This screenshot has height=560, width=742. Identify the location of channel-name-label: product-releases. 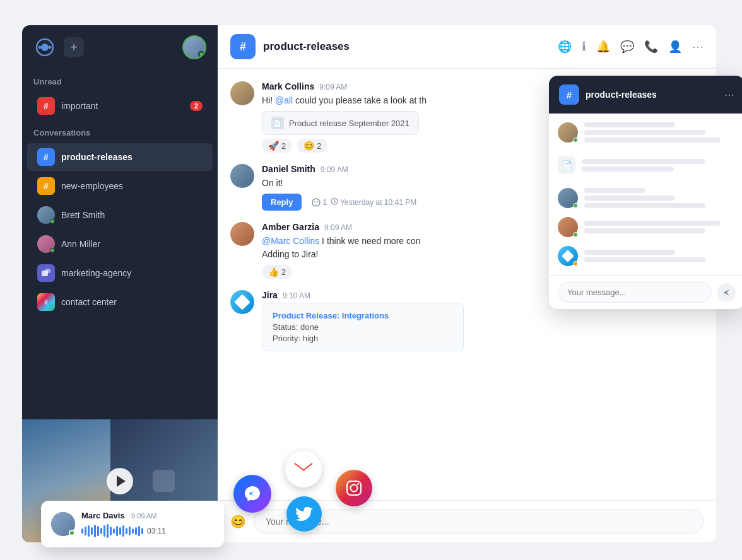
(132, 157).